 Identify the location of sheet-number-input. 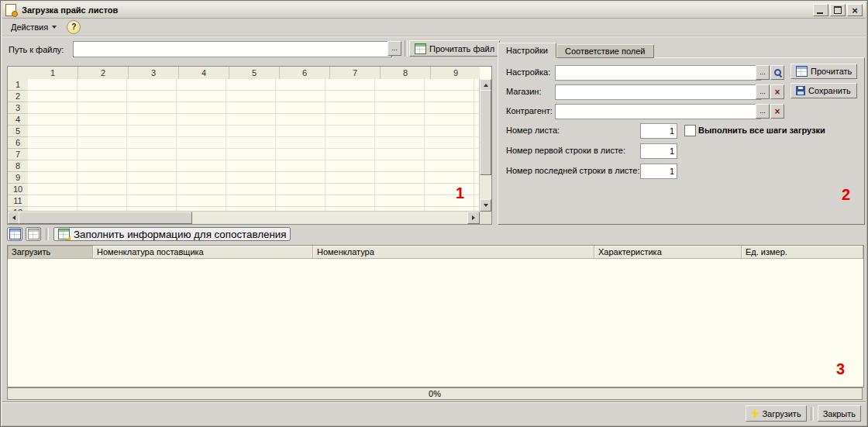
(659, 131).